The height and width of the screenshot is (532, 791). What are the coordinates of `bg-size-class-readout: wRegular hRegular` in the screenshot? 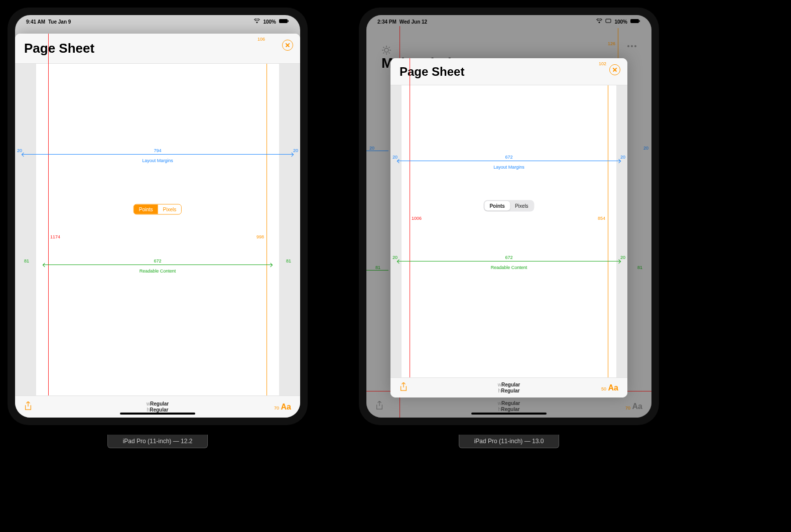 It's located at (509, 407).